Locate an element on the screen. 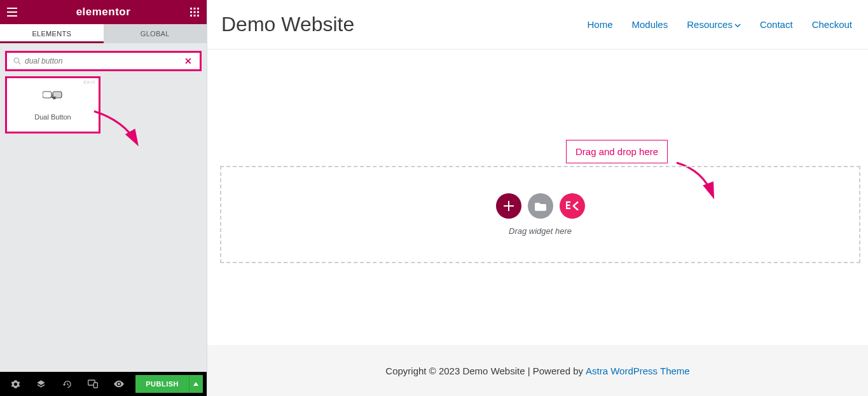 The height and width of the screenshot is (396, 868). responsive-button is located at coordinates (93, 384).